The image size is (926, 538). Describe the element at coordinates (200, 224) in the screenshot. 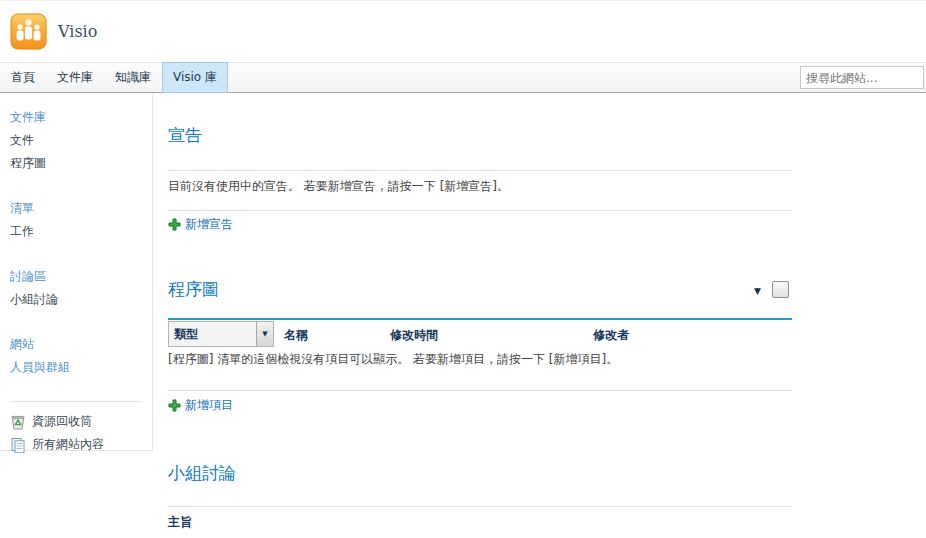

I see `add-announcement-link: 新增宣告` at that location.